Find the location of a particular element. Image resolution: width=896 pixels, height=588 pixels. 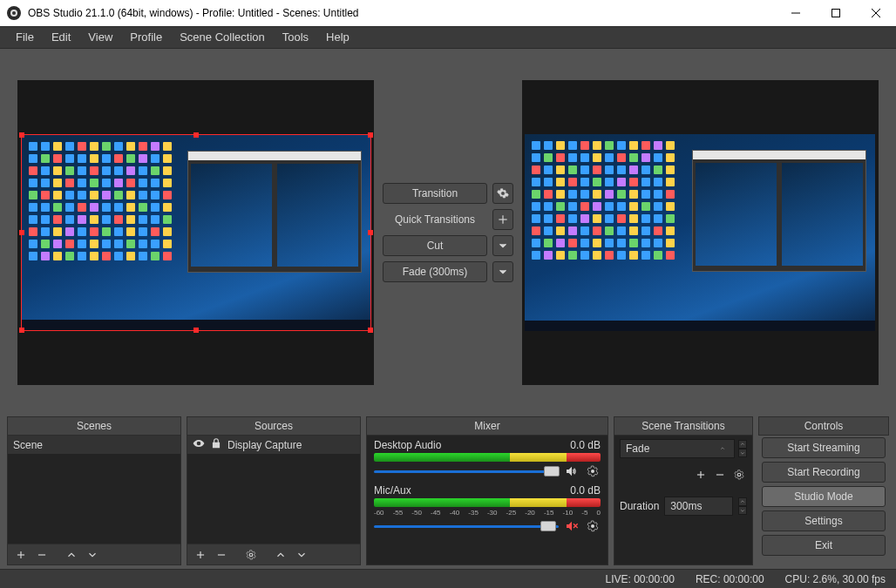

studio-mode-controls: Transition Quick Transitions Cut Fade (3… is located at coordinates (448, 233).